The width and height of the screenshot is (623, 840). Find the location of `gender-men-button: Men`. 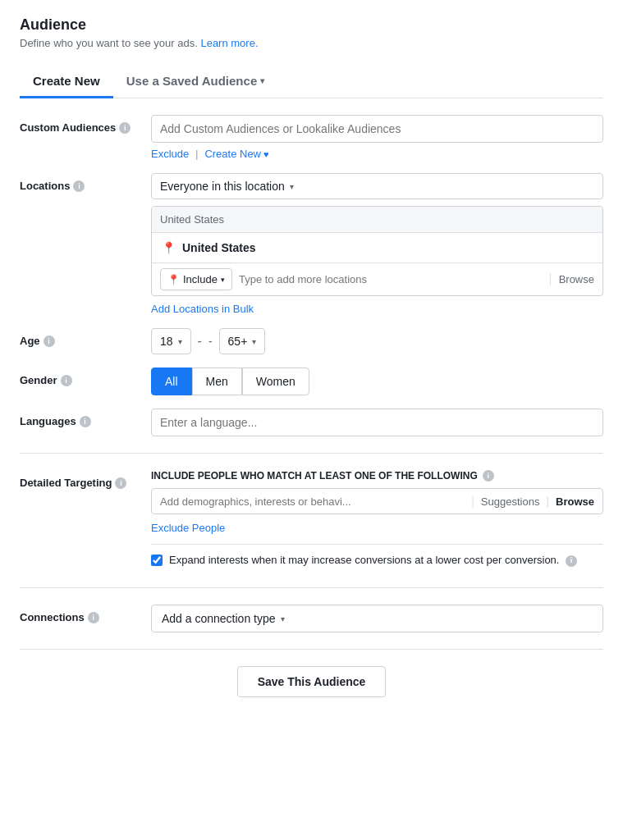

gender-men-button: Men is located at coordinates (217, 381).